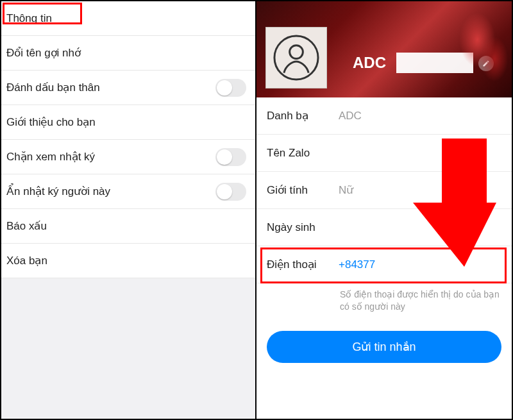 This screenshot has width=513, height=420. I want to click on menu-item-info: Thông tin, so click(128, 19).